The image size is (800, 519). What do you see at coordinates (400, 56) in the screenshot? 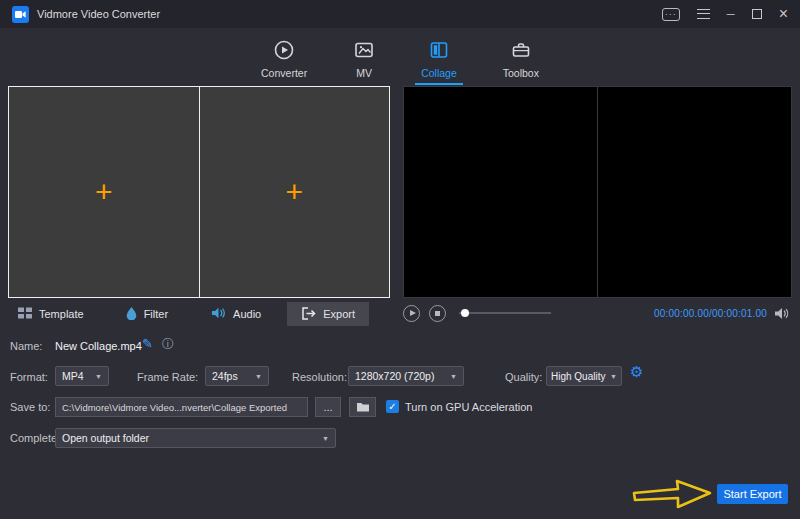
I see `main-tab-bar: Converter MV Collage` at bounding box center [400, 56].